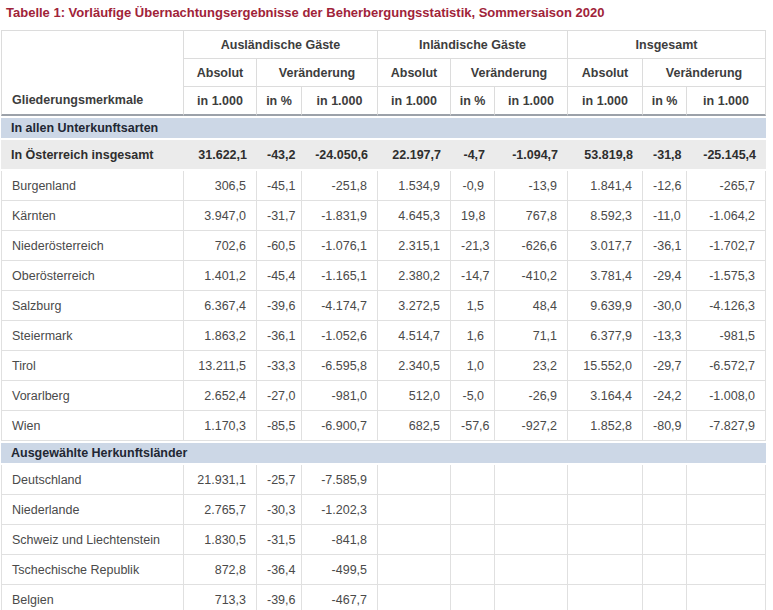  I want to click on cell-value: -4,7, so click(473, 156).